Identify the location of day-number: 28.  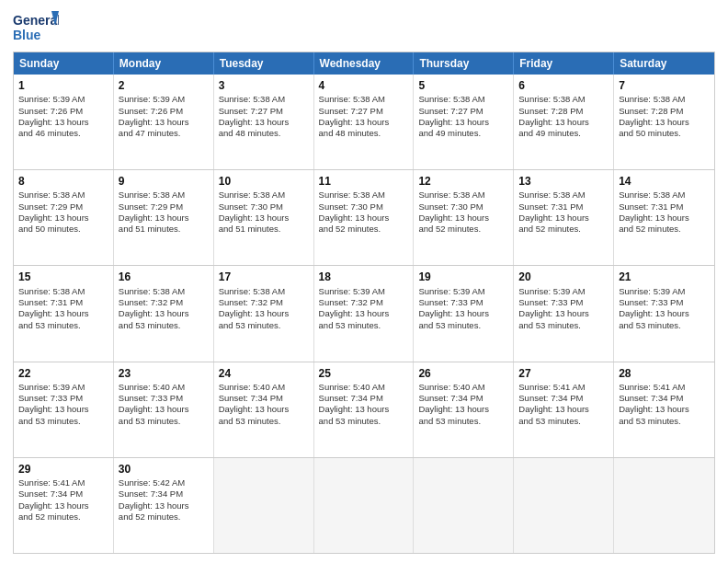
(664, 373).